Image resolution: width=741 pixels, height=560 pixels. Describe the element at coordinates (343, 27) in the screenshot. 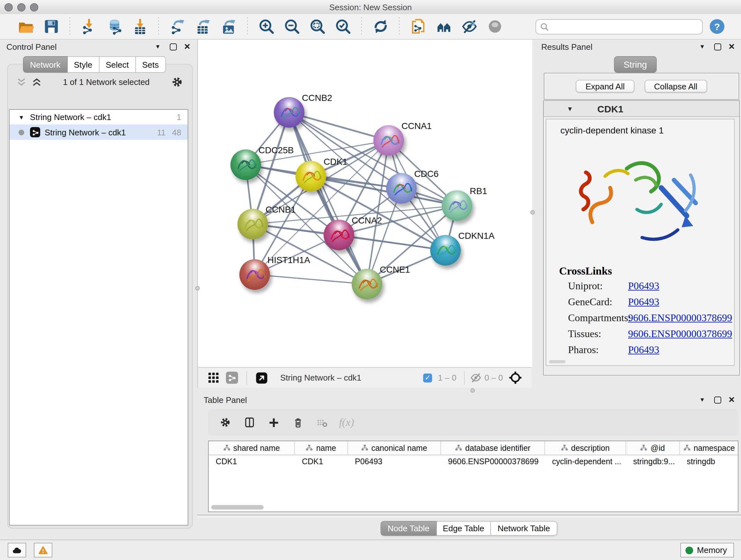

I see `zoom-selected-button` at that location.